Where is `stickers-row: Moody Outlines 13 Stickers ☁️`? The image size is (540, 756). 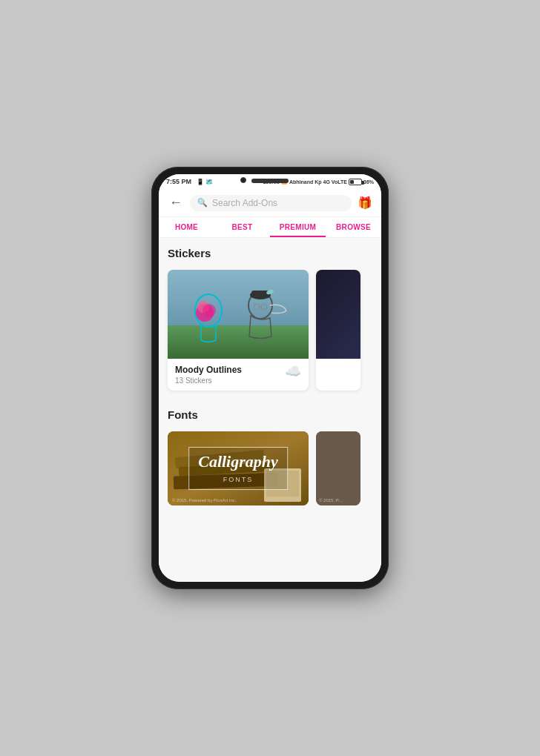
stickers-row: Moody Outlines 13 Stickers ☁️ is located at coordinates (270, 335).